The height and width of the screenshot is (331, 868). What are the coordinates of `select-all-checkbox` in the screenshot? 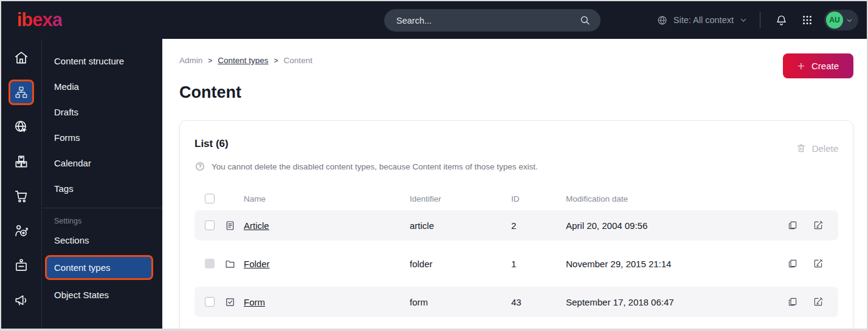 It's located at (210, 199).